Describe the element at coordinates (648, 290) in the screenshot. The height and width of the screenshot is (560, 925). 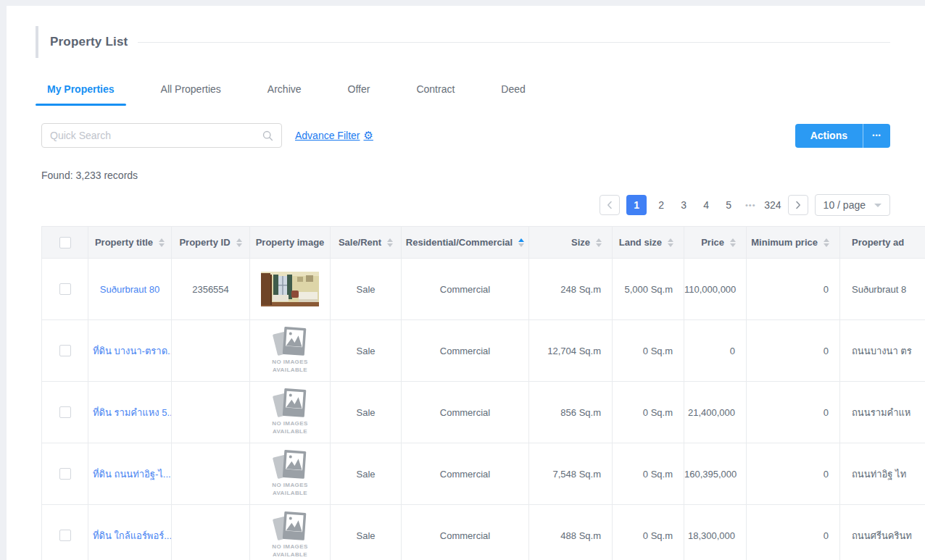
I see `land-size-cell: 5,000 Sq.m` at that location.